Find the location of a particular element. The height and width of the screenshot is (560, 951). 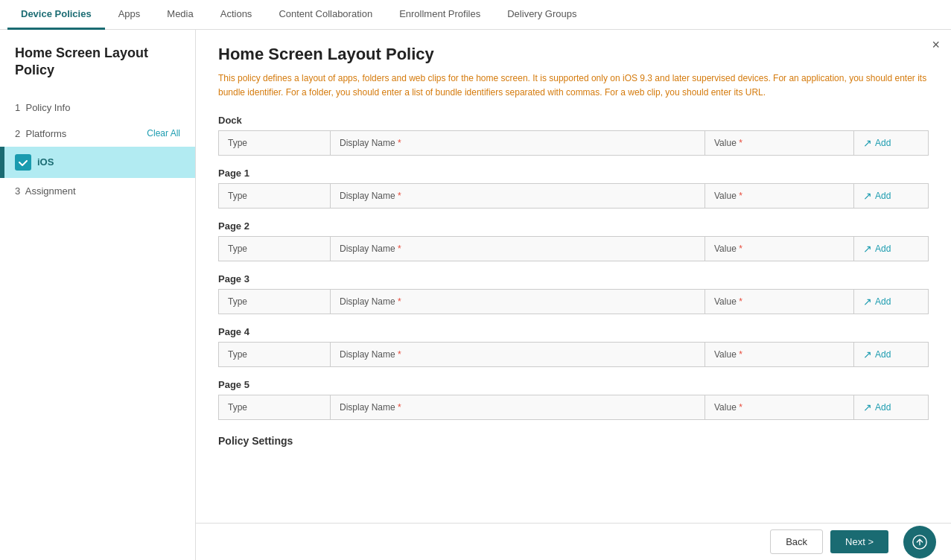

policy-settings-label: Policy Settings is located at coordinates (573, 441).